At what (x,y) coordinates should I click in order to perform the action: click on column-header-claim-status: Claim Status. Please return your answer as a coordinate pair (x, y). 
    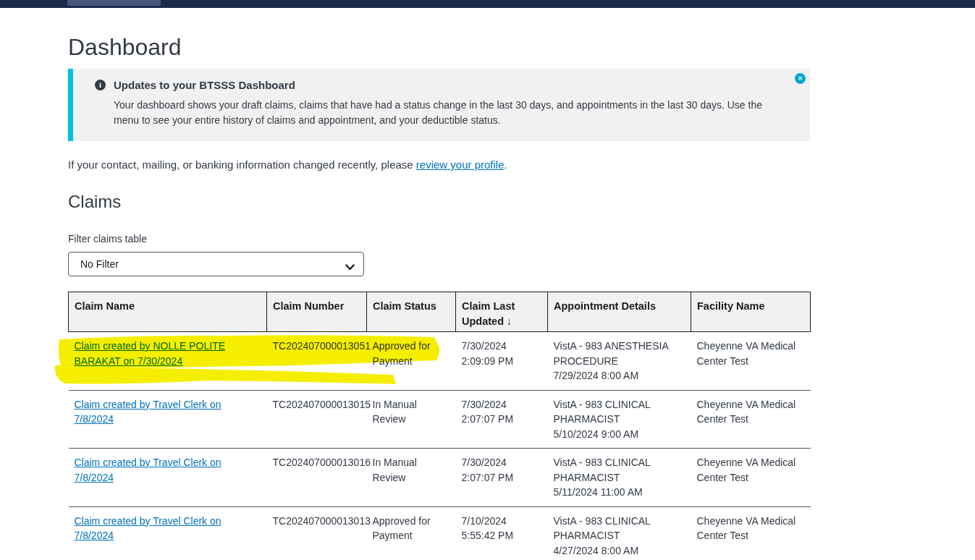
    Looking at the image, I should click on (411, 313).